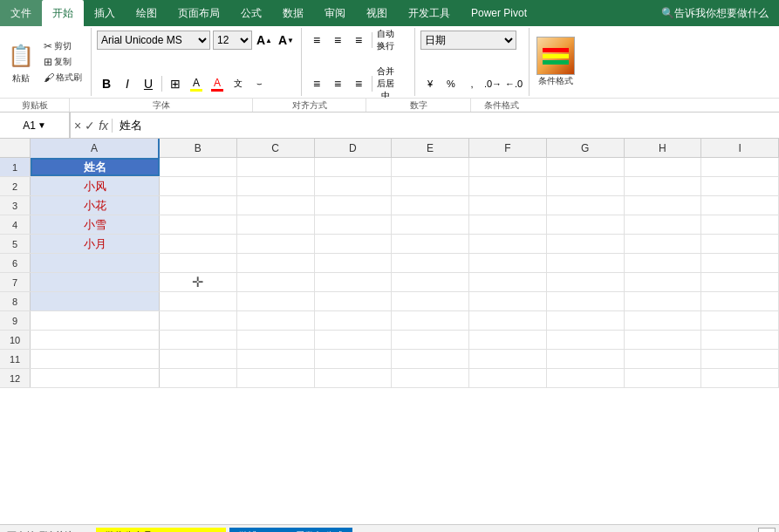  What do you see at coordinates (105, 13) in the screenshot?
I see `tab-insert: 插入` at bounding box center [105, 13].